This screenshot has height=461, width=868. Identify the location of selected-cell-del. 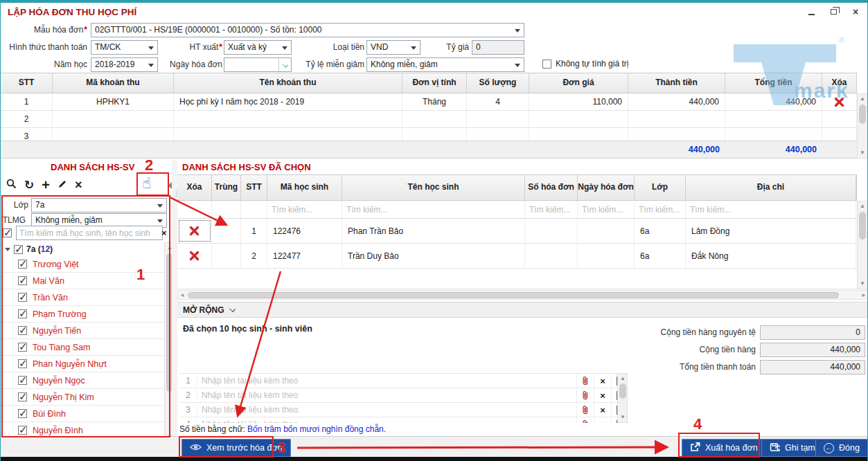
(195, 256).